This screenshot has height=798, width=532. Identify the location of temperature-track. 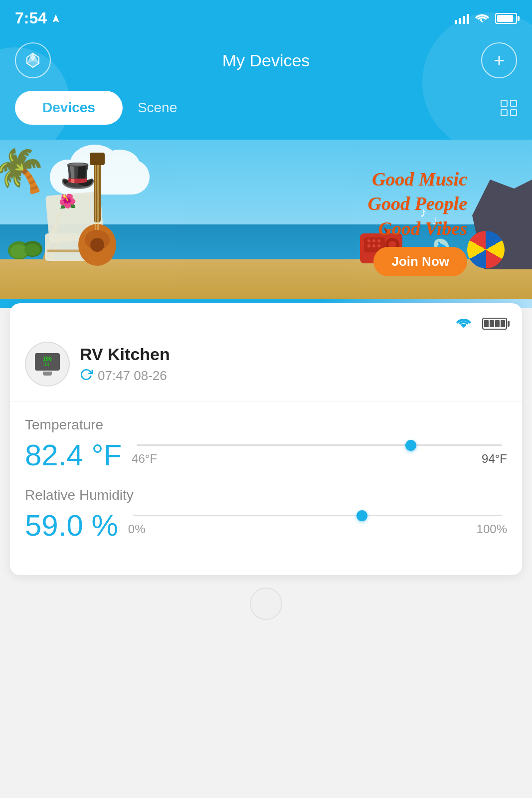
(319, 445).